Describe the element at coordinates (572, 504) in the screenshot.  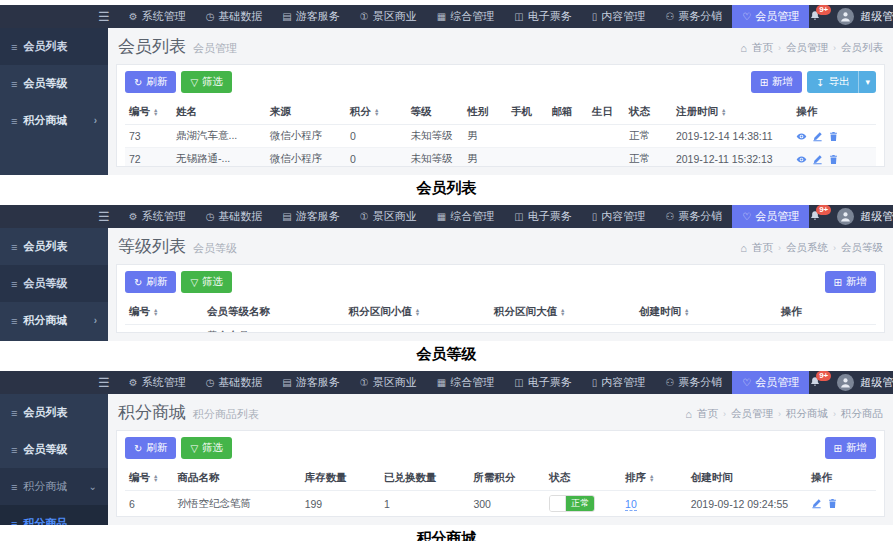
I see `status-toggle: 正常` at that location.